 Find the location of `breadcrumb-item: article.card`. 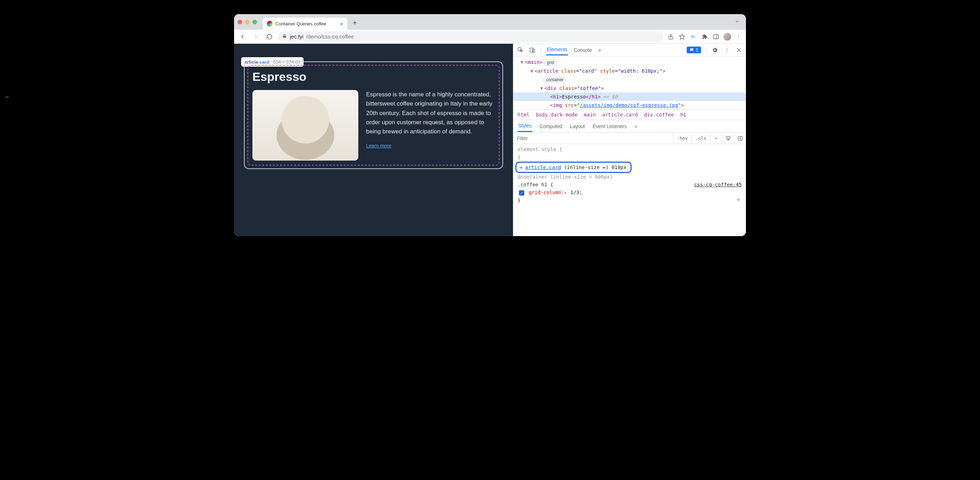

breadcrumb-item: article.card is located at coordinates (620, 115).